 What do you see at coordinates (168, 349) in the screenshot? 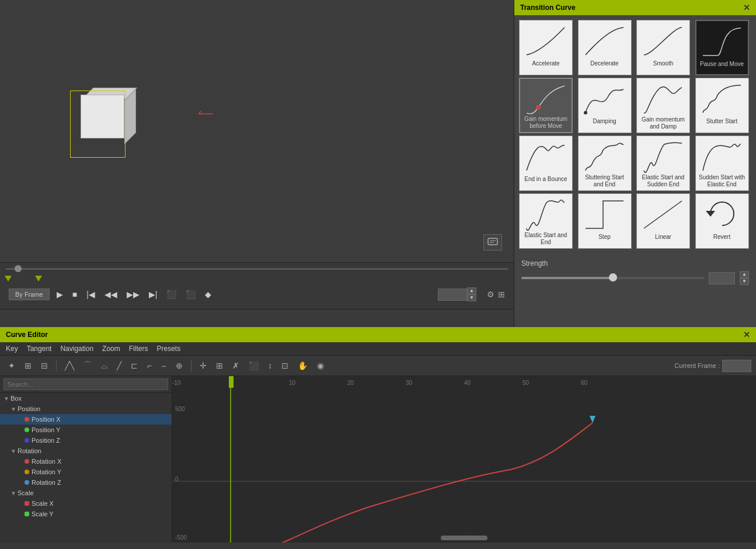
I see `menu-presets: Presets` at bounding box center [168, 349].